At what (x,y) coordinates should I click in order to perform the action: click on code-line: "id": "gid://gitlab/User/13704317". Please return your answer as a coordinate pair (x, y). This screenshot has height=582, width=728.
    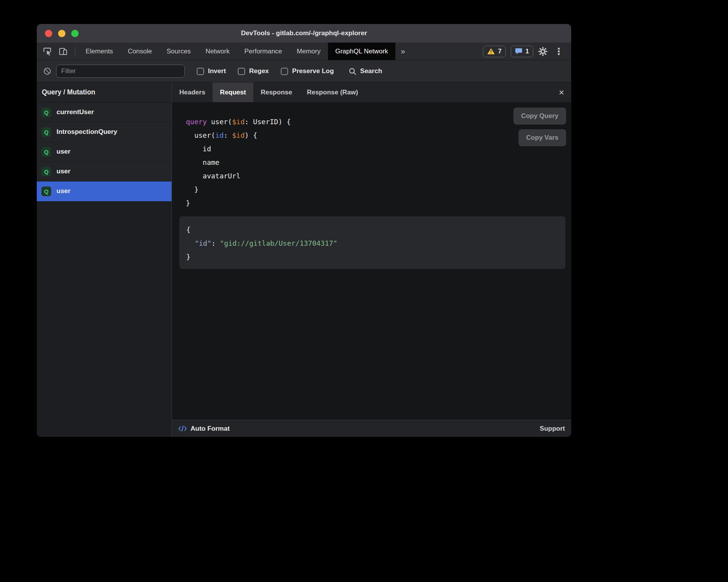
    Looking at the image, I should click on (373, 243).